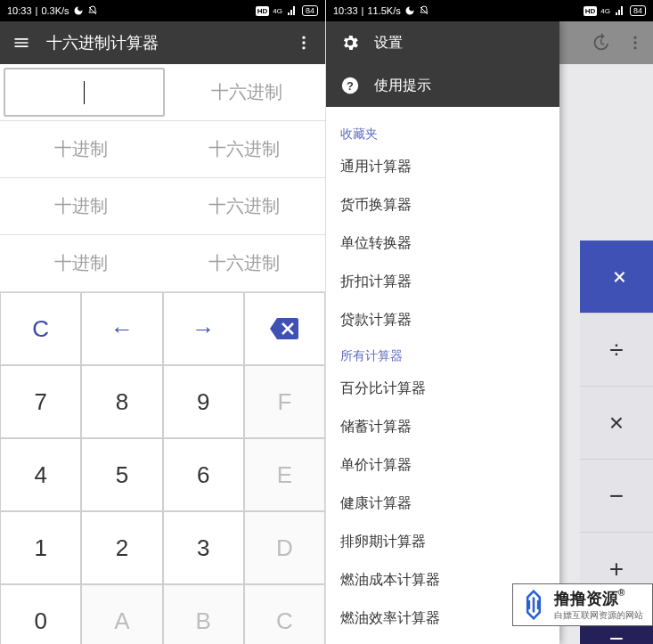 The image size is (653, 644). Describe the element at coordinates (203, 402) in the screenshot. I see `key-9: 9` at that location.